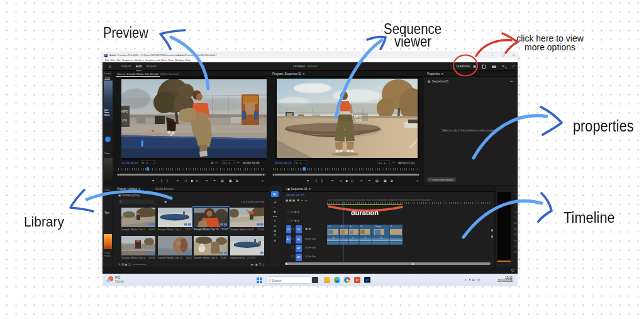 This screenshot has width=644, height=319. I want to click on svg-text: Y/M, so click(125, 120).